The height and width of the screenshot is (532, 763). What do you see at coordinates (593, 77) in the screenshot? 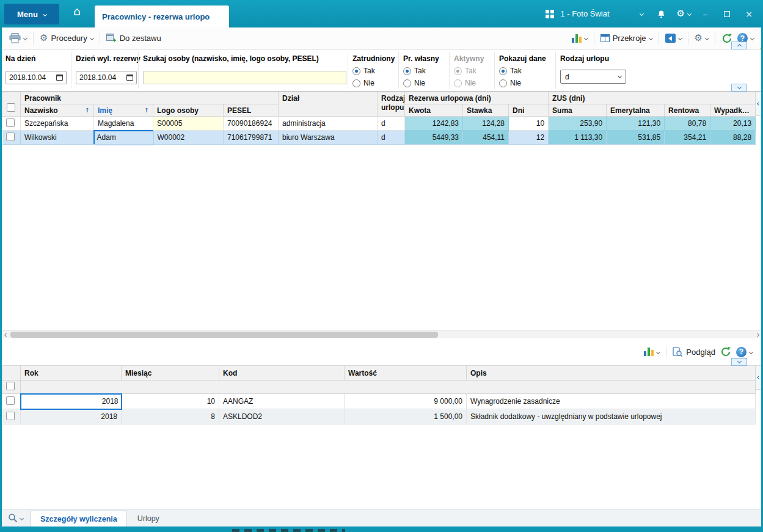
I see `rodzaj-urlopu-select: d` at bounding box center [593, 77].